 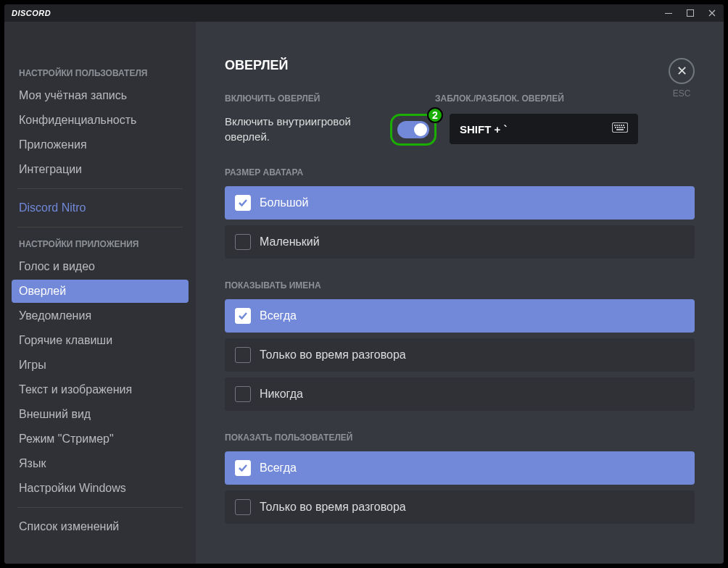 What do you see at coordinates (712, 13) in the screenshot?
I see `close-button` at bounding box center [712, 13].